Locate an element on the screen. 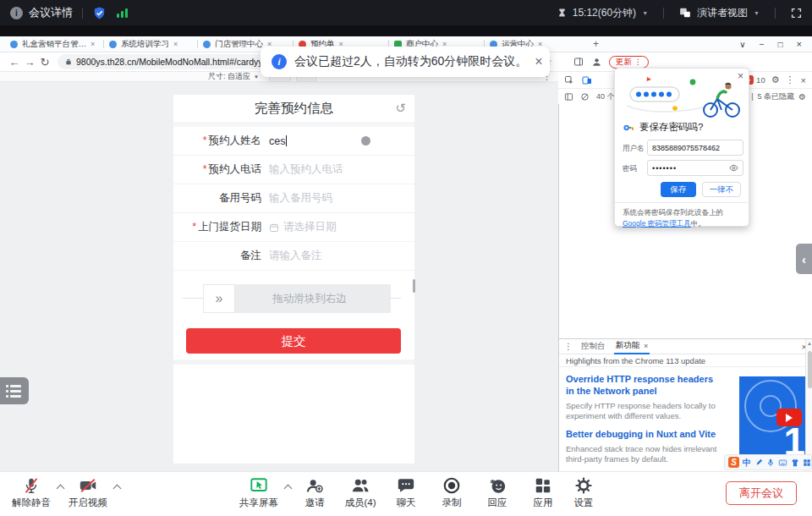  banner-info-icon: i is located at coordinates (279, 62).